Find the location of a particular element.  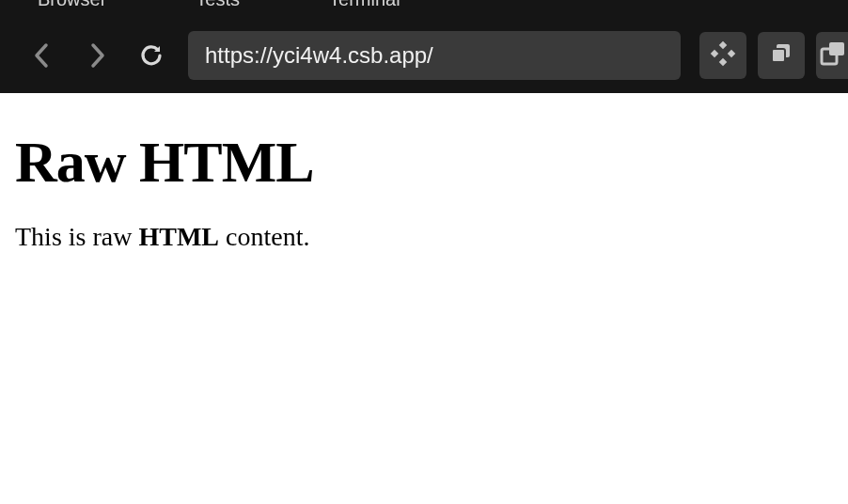

forward-icon is located at coordinates (97, 55).